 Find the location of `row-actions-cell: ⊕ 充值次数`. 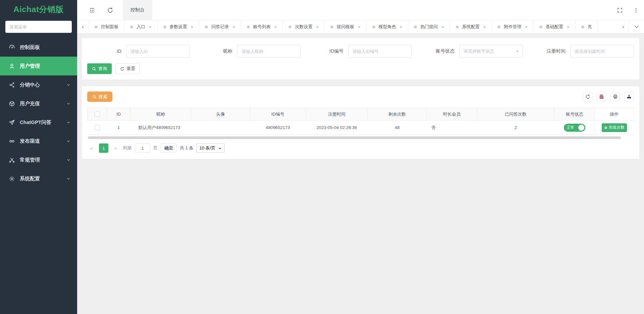

row-actions-cell: ⊕ 充值次数 is located at coordinates (614, 128).